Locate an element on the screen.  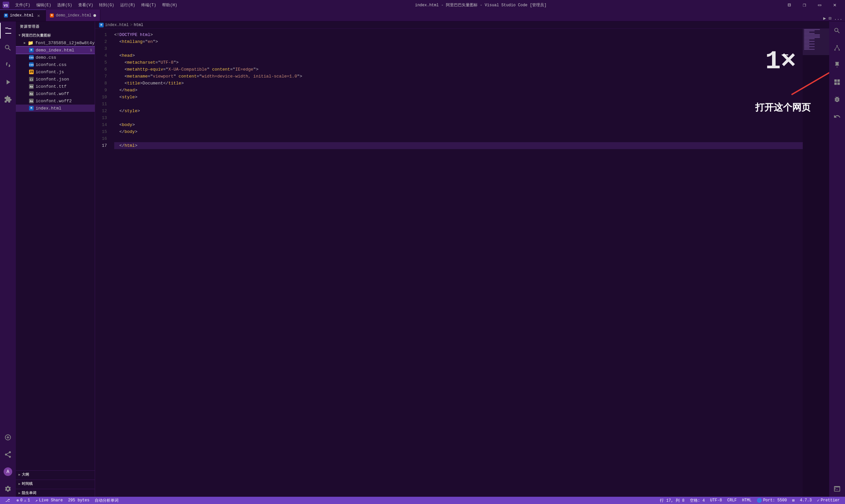
subfolder-label: font_3785858_i2jm8w8t4y is located at coordinates (65, 43).